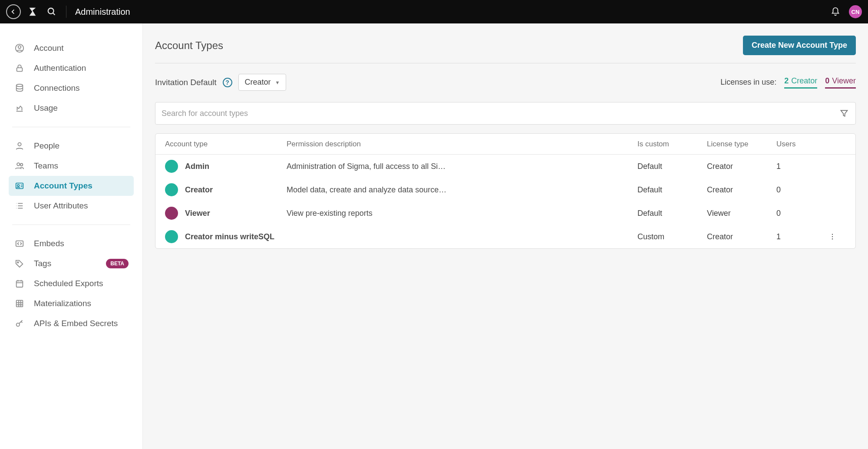 The height and width of the screenshot is (449, 868). I want to click on licenses-label: Licenses in use:, so click(749, 83).